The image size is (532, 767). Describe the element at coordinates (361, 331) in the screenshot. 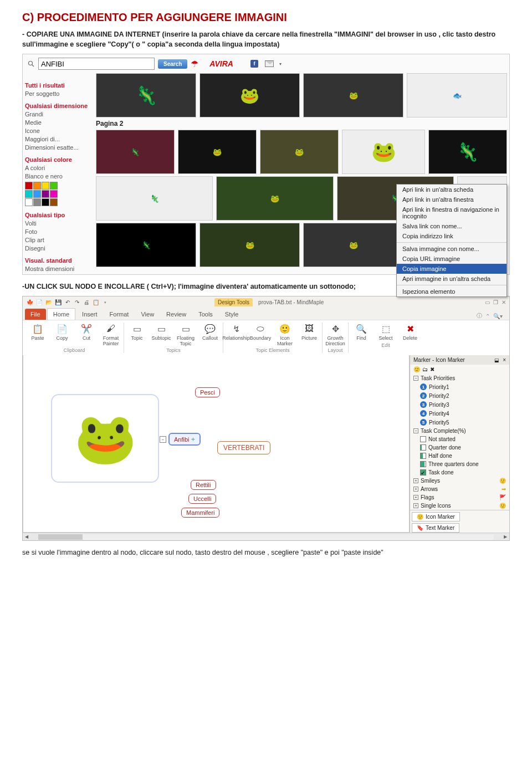

I see `find-button: 🔍Find` at that location.